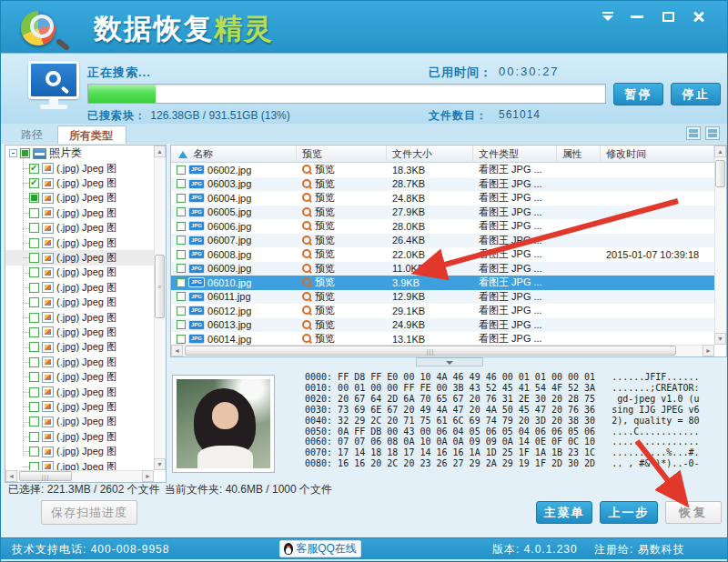 The width and height of the screenshot is (728, 562). I want to click on file-row: JPG06003.jpg预览28.7KB看图王 JPG ..., so click(442, 185).